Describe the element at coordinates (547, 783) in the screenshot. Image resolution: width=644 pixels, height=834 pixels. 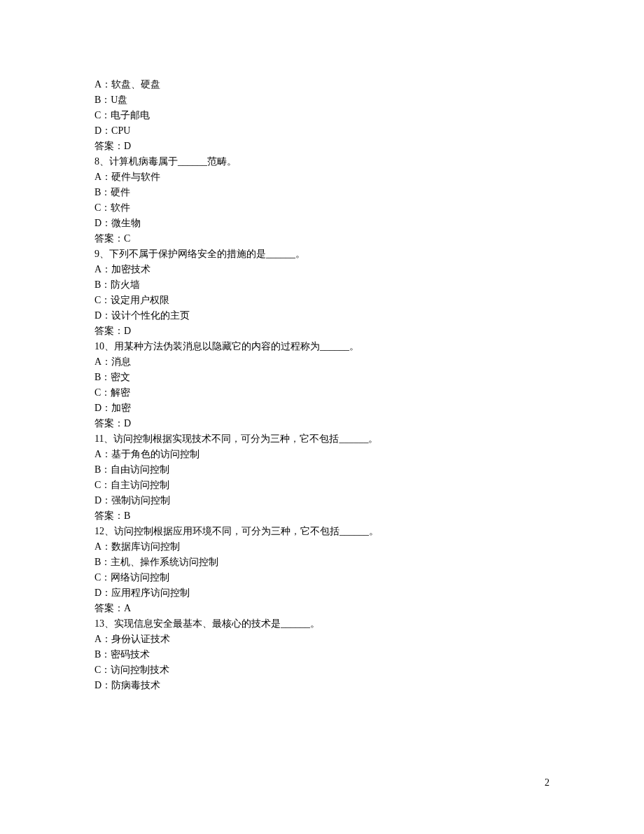
I see `page-number: 2` at that location.